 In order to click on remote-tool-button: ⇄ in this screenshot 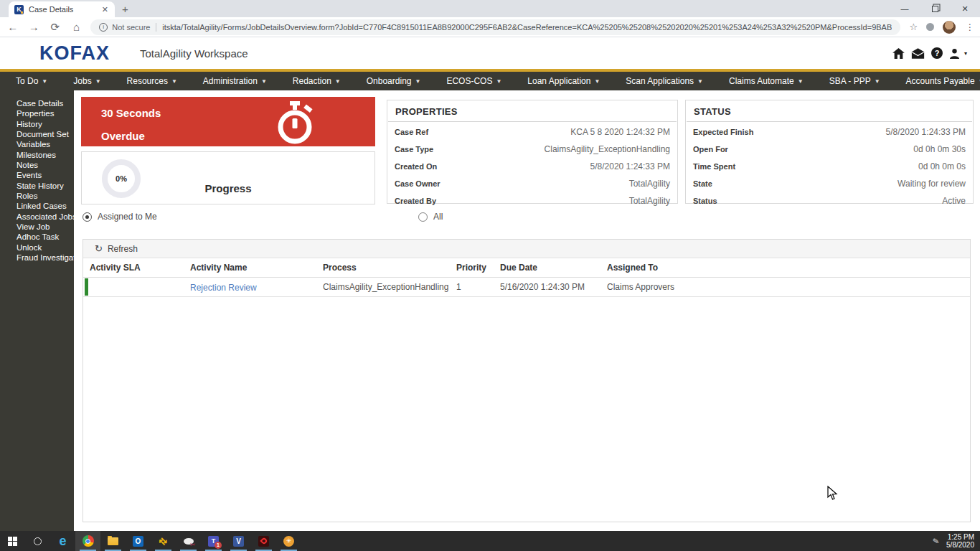, I will do `click(164, 541)`.